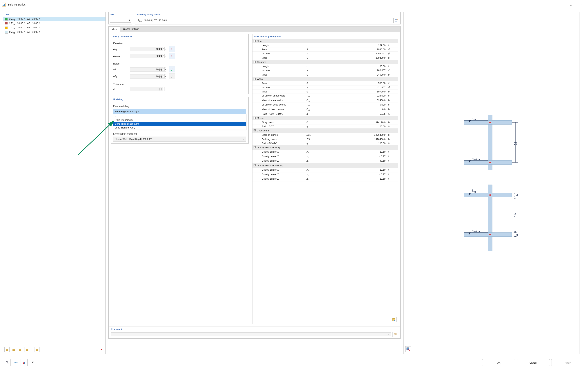  I want to click on info-name: Area, so click(279, 49).